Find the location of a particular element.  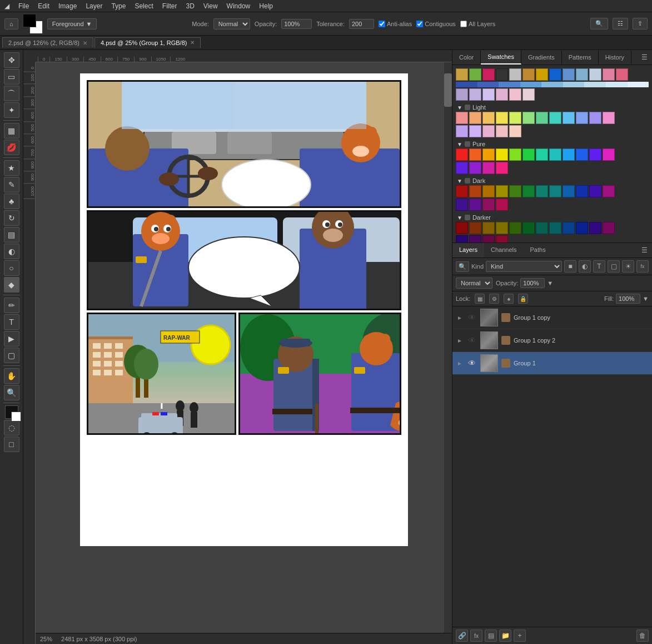

tab-patterns: Patterns is located at coordinates (580, 57).